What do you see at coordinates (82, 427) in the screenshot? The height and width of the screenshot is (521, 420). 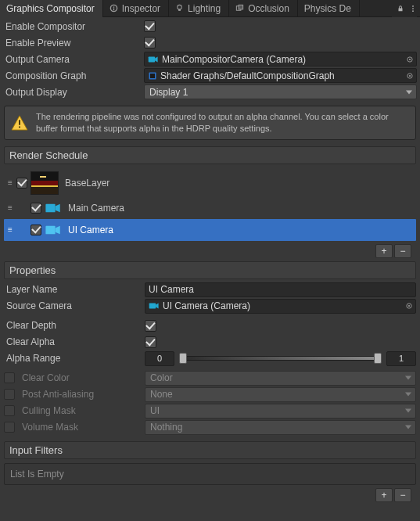 I see `label: Volume Mask` at bounding box center [82, 427].